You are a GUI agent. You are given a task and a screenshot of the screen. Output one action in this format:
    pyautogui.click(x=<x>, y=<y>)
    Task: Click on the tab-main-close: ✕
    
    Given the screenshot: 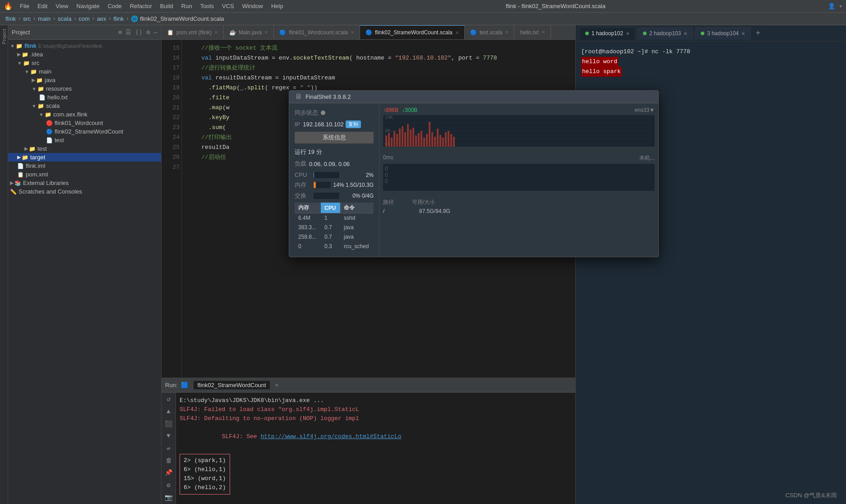 What is the action you would take?
    pyautogui.click(x=266, y=32)
    